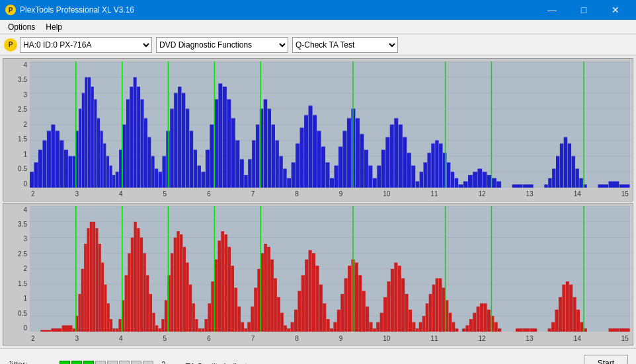  What do you see at coordinates (87, 362) in the screenshot?
I see `metrics-section: Jitter: 2 Peak Shift:` at bounding box center [87, 362].